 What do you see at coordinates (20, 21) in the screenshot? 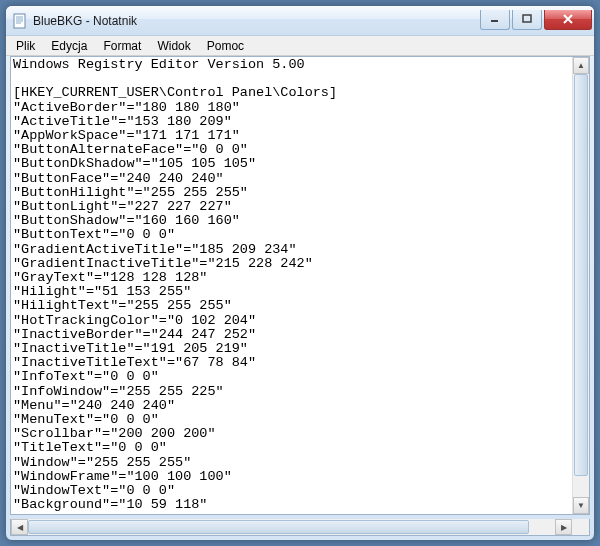
I see `notepad-icon` at bounding box center [20, 21].